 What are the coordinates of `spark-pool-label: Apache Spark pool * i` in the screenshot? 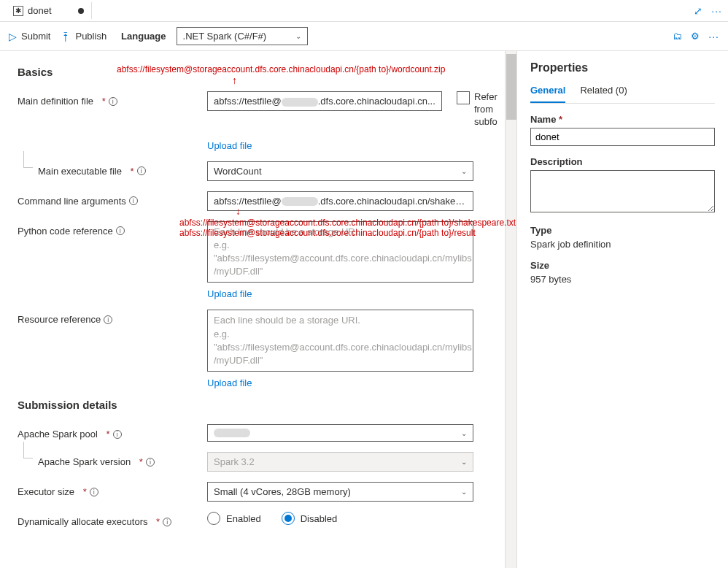 It's located at (109, 432).